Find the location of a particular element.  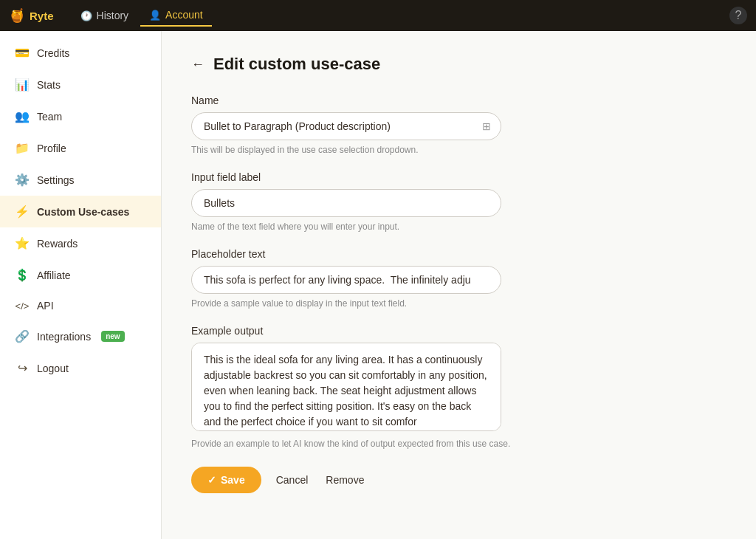

remove-button: Remove is located at coordinates (345, 480).